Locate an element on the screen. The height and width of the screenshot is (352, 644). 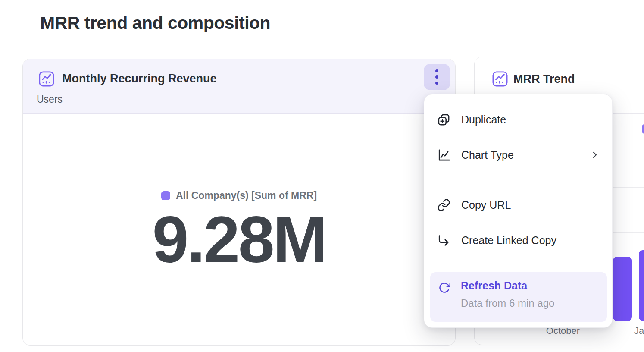
refresh-data-sublabel: Data from 6 min ago is located at coordinates (508, 303).